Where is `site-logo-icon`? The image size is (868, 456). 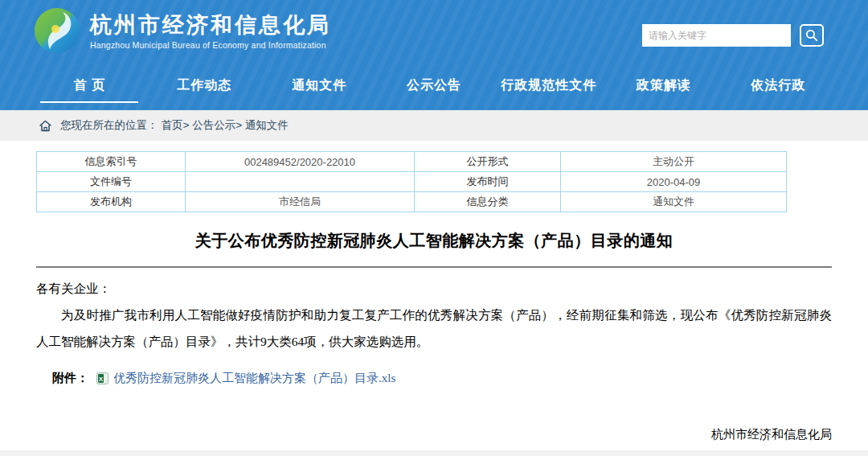
site-logo-icon is located at coordinates (57, 31).